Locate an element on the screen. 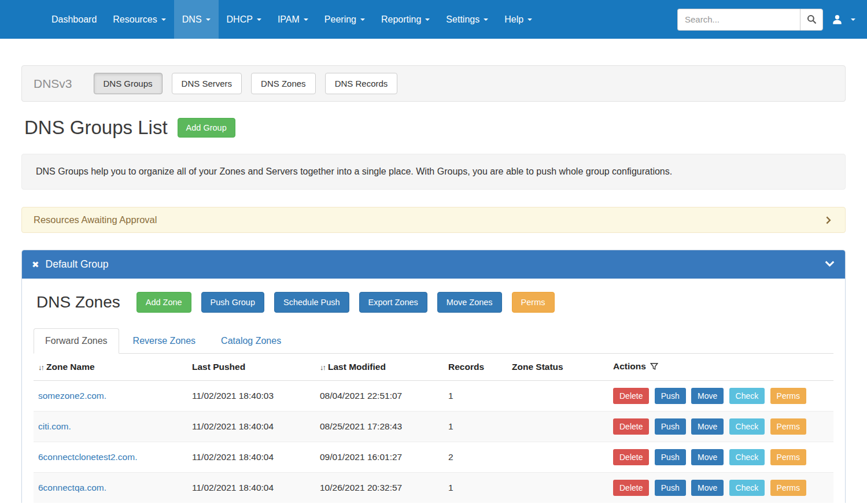 Image resolution: width=867 pixels, height=504 pixels. nav-item-dhcp: DHCP is located at coordinates (244, 20).